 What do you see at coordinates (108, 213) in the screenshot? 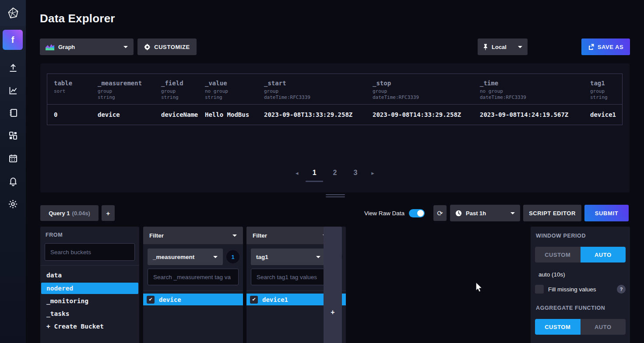
I see `add-query-button: +` at bounding box center [108, 213].